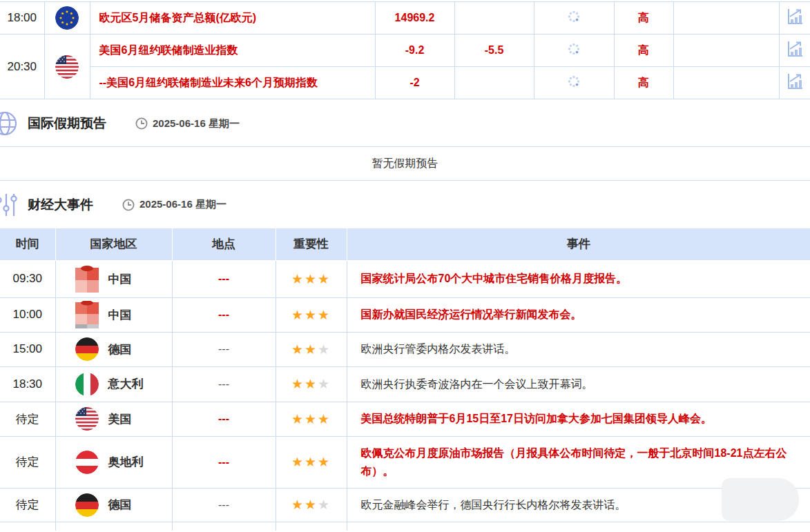 The width and height of the screenshot is (810, 532). I want to click on econ-indicator: --美国6月纽约联储制造业未来6个月预期指数, so click(232, 83).